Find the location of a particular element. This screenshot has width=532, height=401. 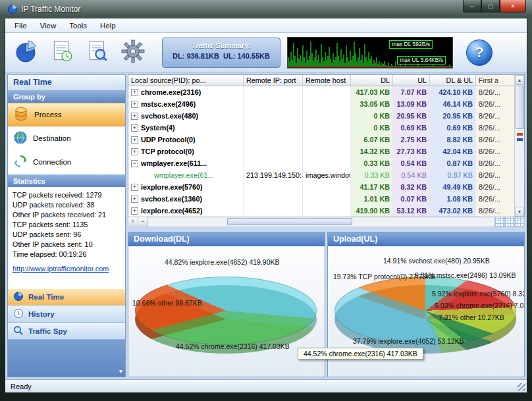

col-dl: DL is located at coordinates (372, 80).